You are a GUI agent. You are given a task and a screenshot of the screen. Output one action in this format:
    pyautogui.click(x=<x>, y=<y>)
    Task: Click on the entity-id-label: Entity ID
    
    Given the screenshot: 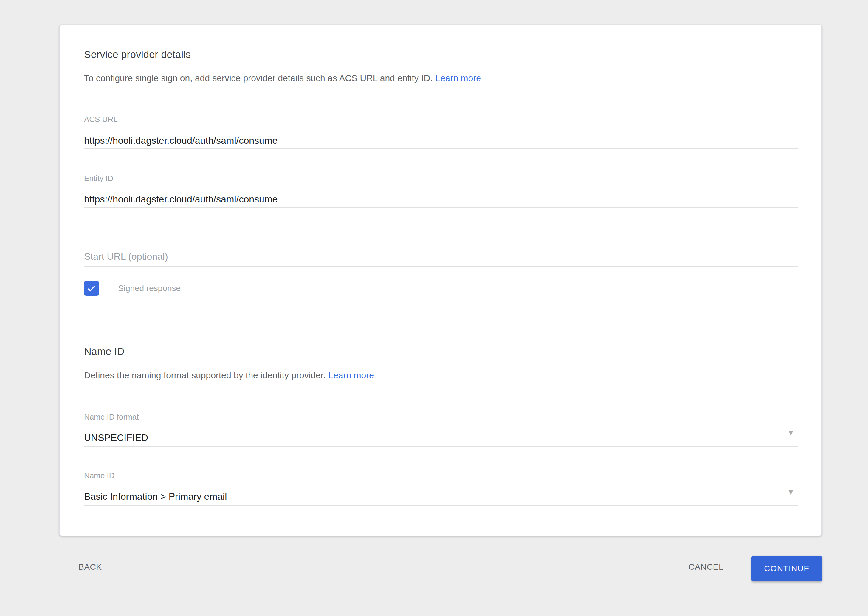 What is the action you would take?
    pyautogui.click(x=99, y=178)
    